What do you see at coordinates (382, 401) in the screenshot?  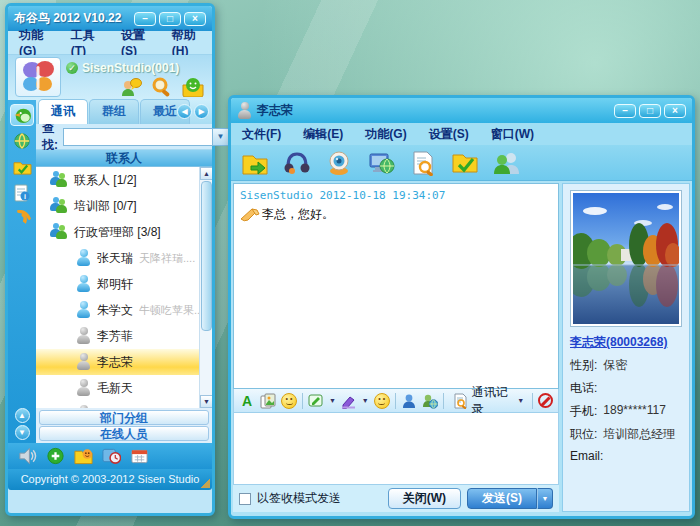 I see `tongue-emoticon-icon` at bounding box center [382, 401].